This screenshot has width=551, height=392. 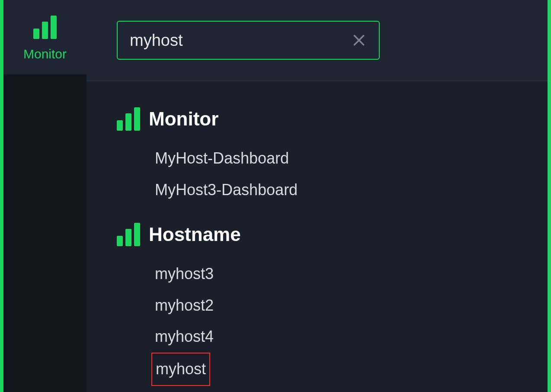 What do you see at coordinates (184, 305) in the screenshot?
I see `result-item: myhost2` at bounding box center [184, 305].